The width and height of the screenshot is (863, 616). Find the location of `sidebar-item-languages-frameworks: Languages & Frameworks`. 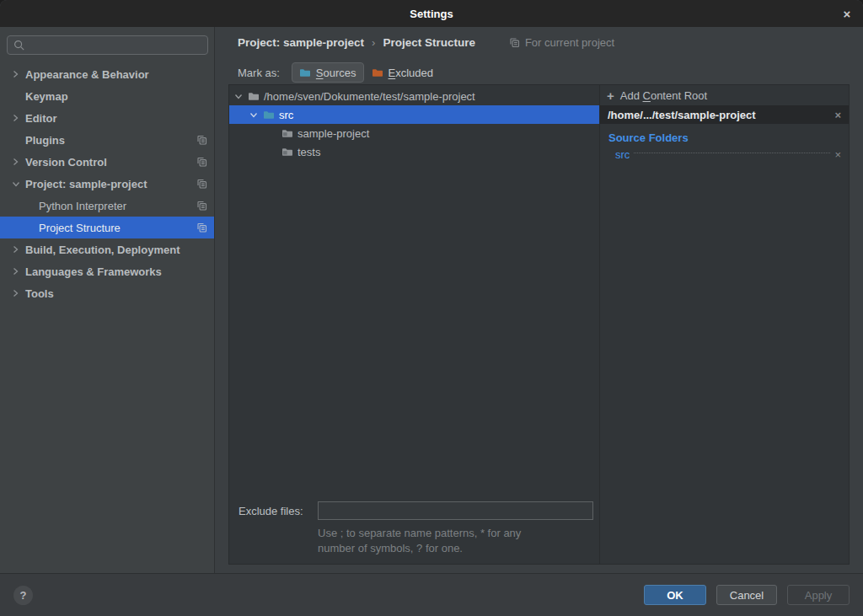

sidebar-item-languages-frameworks: Languages & Frameworks is located at coordinates (107, 271).